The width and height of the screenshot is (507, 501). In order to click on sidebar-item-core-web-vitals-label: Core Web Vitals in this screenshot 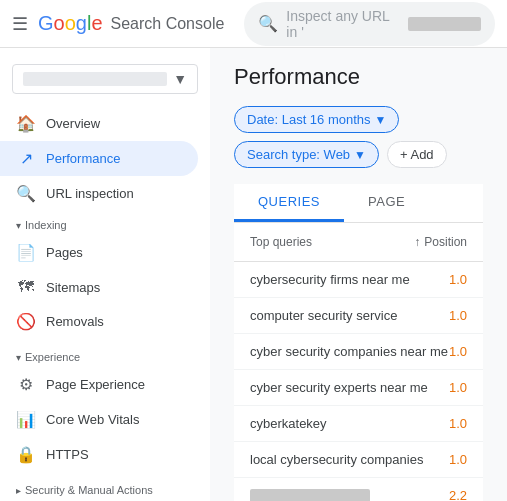, I will do `click(92, 420)`.